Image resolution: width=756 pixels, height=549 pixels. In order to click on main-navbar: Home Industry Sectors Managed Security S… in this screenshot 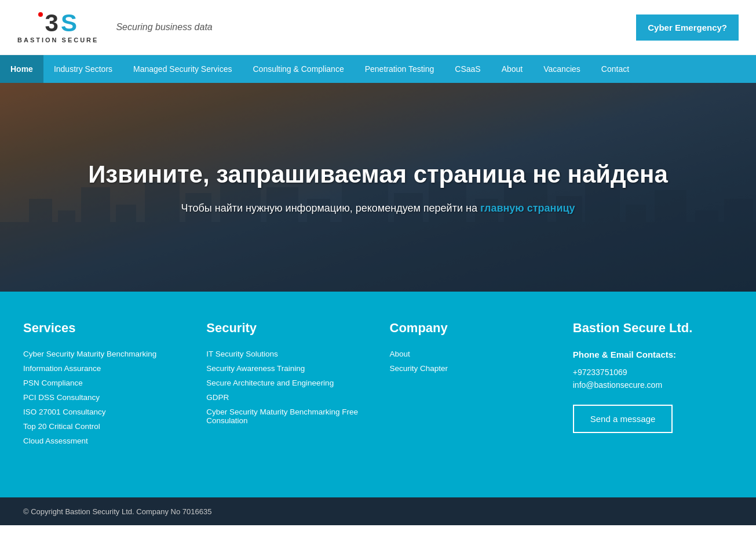, I will do `click(378, 69)`.